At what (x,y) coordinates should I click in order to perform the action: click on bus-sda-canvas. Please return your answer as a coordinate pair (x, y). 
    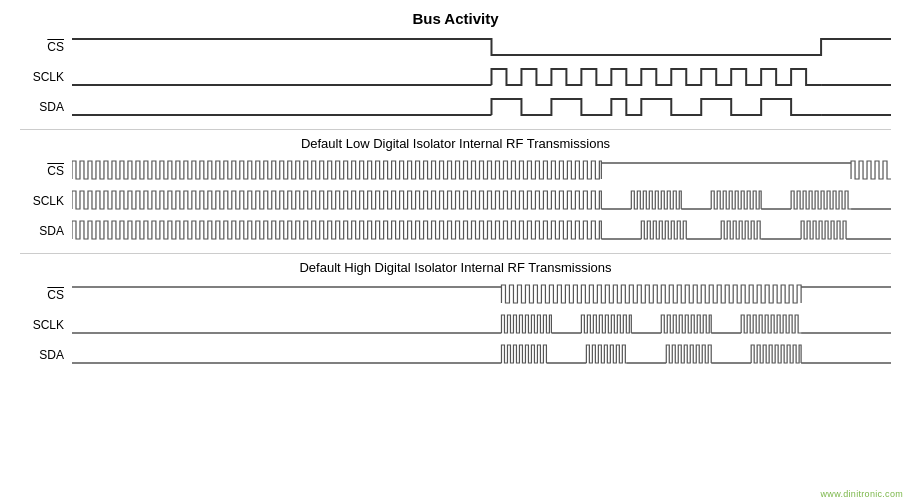
    Looking at the image, I should click on (482, 107).